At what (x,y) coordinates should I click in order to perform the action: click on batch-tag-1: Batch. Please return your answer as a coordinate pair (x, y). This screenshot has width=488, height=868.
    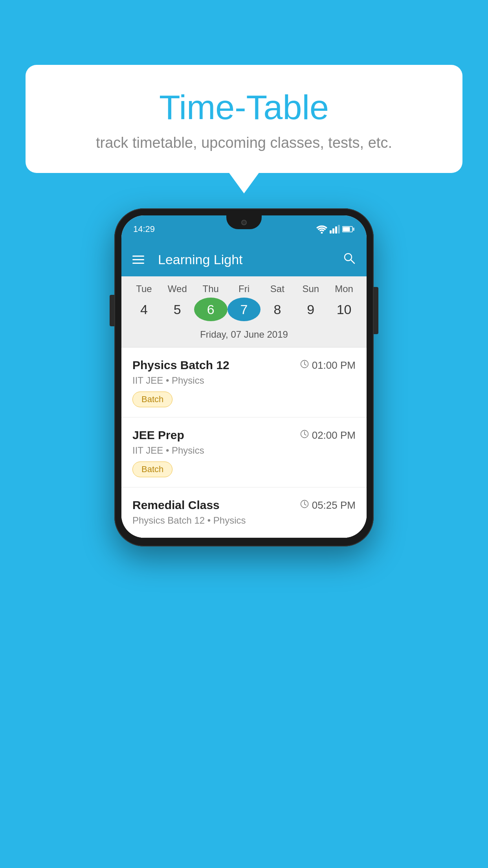
    Looking at the image, I should click on (152, 399).